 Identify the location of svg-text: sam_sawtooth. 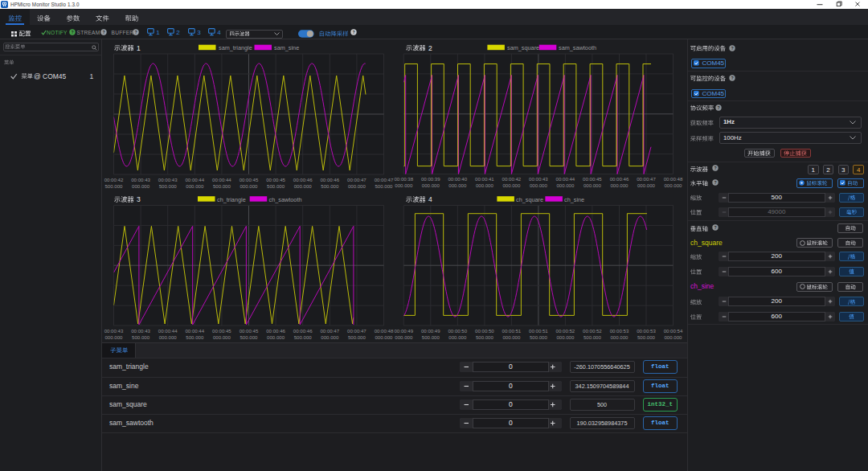
(577, 48).